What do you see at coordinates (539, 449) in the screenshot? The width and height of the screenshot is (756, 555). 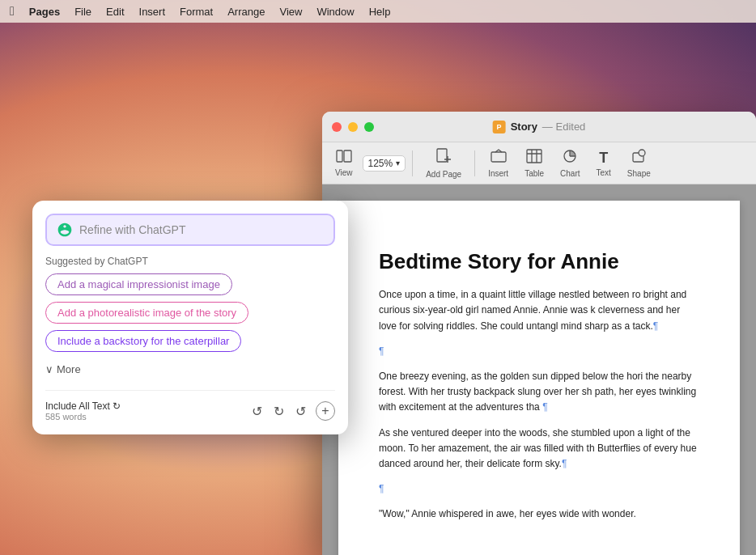 I see `paragraph-3: As she ventured deeper into the woods, s…` at bounding box center [539, 449].